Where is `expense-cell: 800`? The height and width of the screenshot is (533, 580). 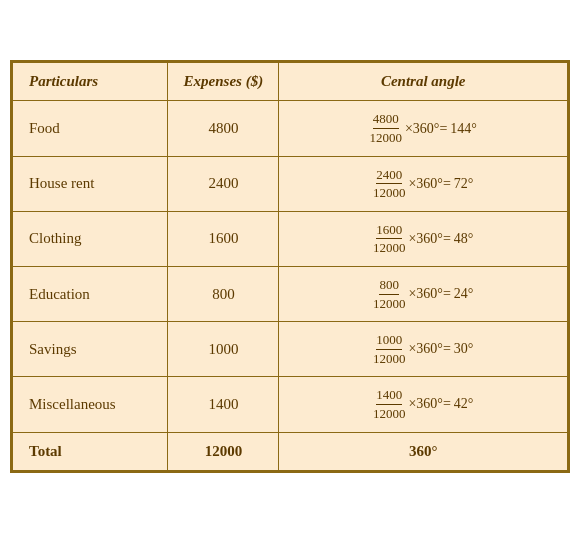
expense-cell: 800 is located at coordinates (224, 294).